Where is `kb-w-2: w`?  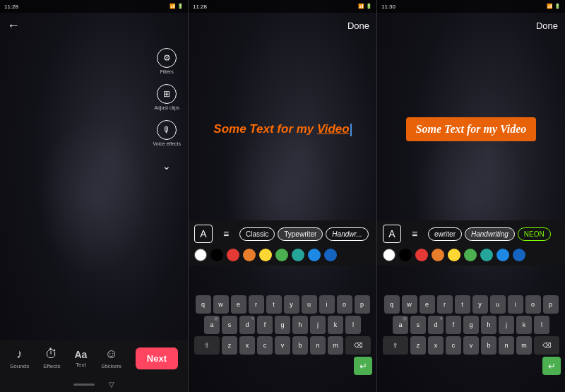
kb-w-2: w is located at coordinates (221, 304).